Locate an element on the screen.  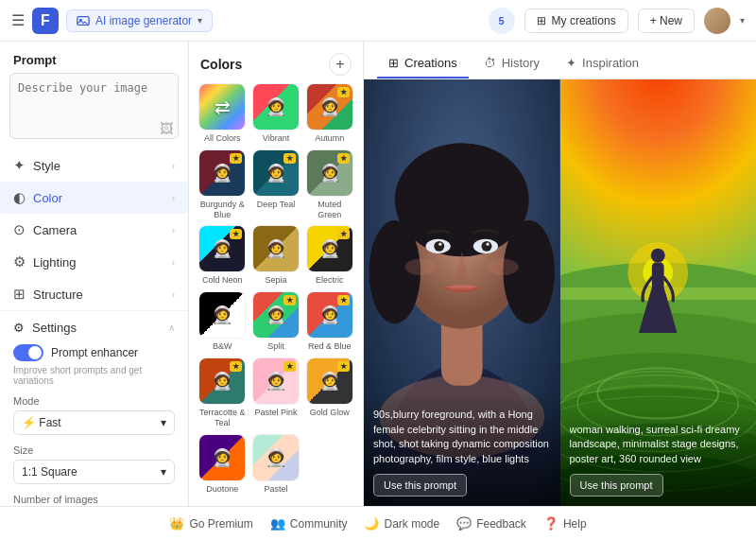
prompt-input-wrap: 🖼 is located at coordinates (94, 108).